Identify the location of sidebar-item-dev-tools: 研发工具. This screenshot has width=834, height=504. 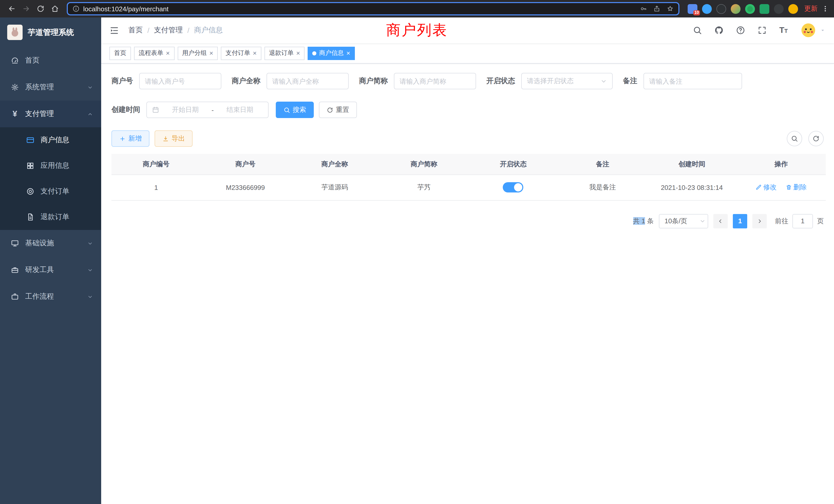
(51, 270).